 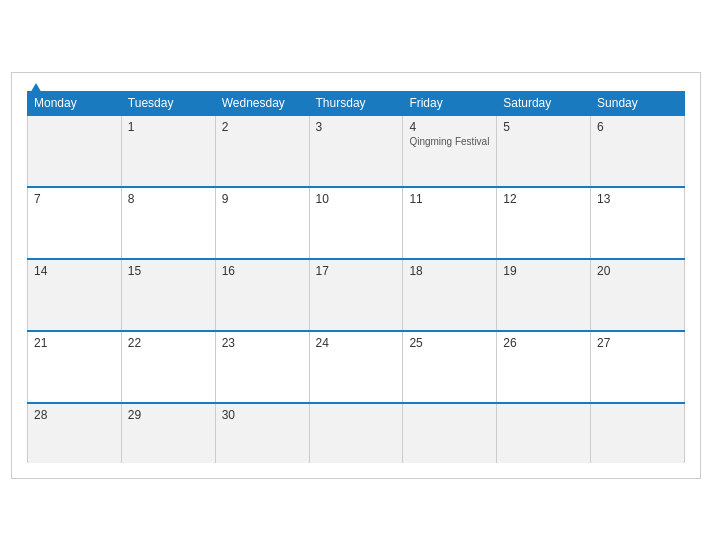 I want to click on calendar-cell: 17, so click(x=356, y=295).